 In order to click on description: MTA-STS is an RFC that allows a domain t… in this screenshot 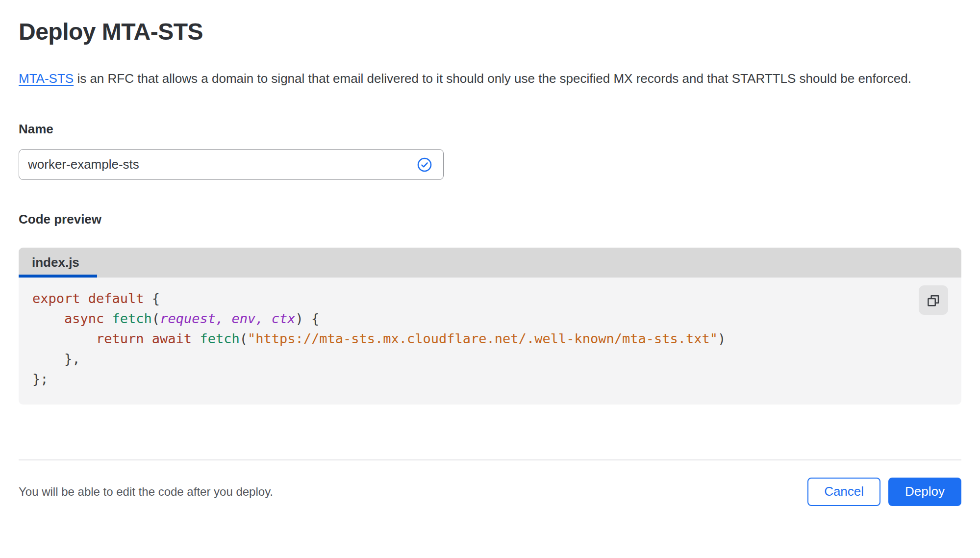, I will do `click(480, 78)`.